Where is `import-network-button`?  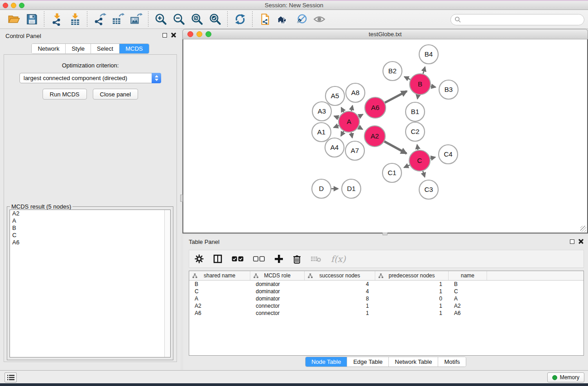
import-network-button is located at coordinates (57, 19).